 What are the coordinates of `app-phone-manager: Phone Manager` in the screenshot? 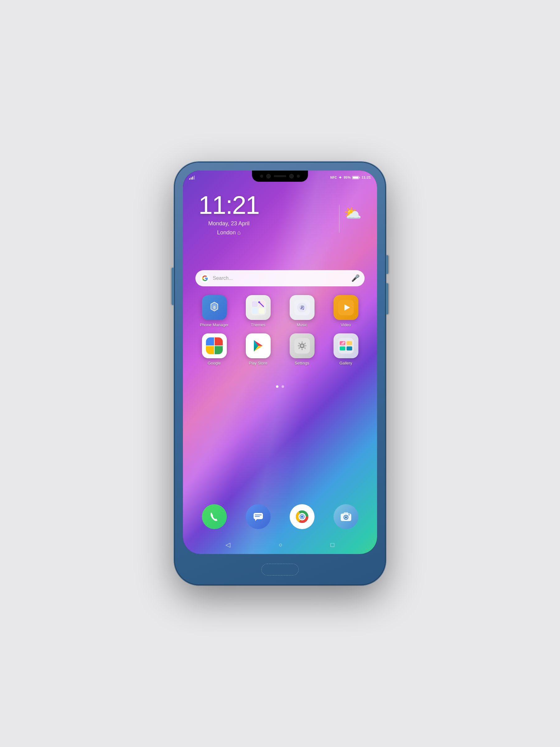 It's located at (214, 311).